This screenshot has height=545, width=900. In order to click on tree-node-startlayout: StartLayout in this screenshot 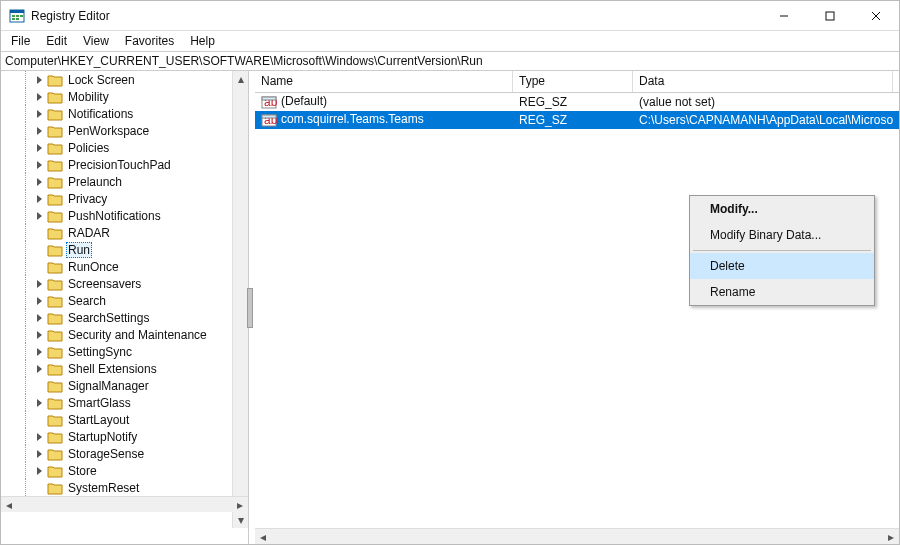, I will do `click(124, 420)`.